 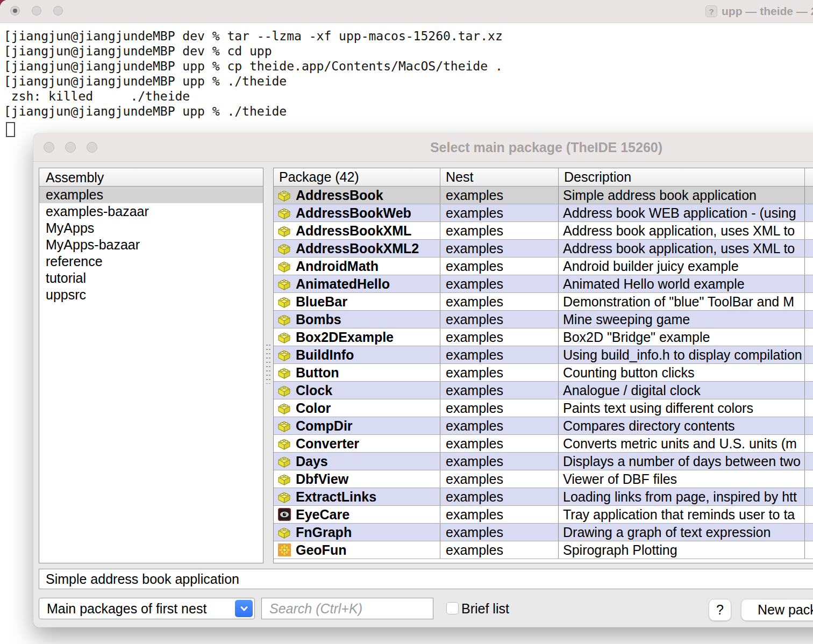 What do you see at coordinates (682, 479) in the screenshot?
I see `package-description: Viewer of DBF files` at bounding box center [682, 479].